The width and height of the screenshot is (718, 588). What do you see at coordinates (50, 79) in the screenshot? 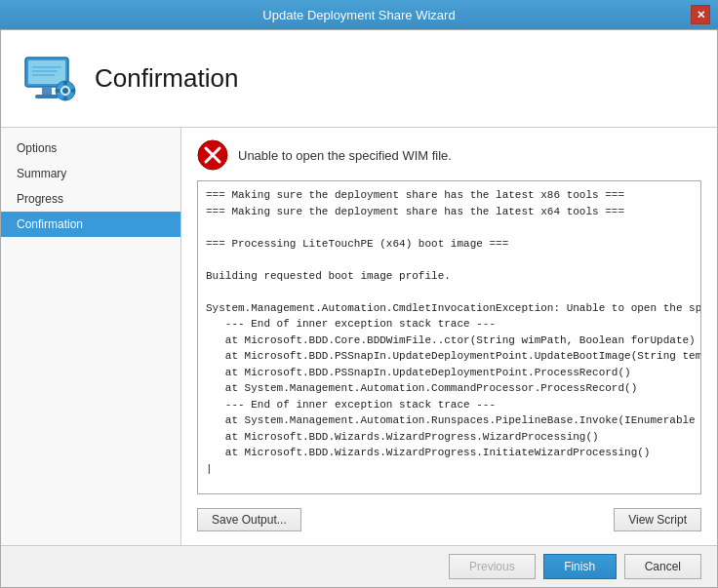
I see `computer-icon` at bounding box center [50, 79].